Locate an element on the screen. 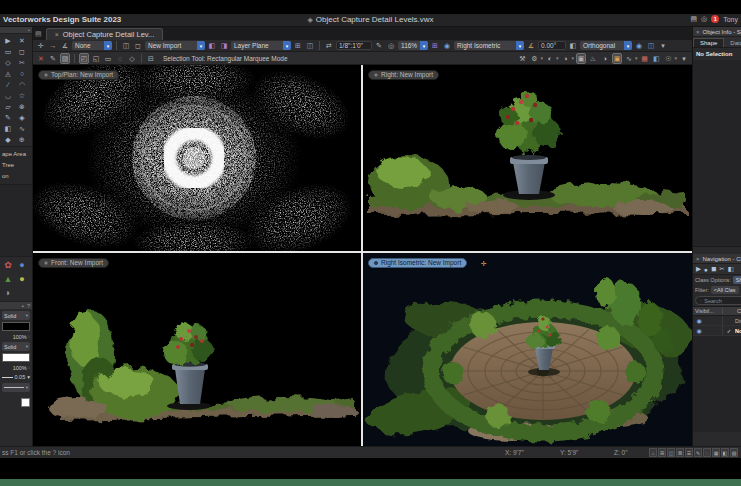 The width and height of the screenshot is (741, 486). wrench-magnifier-icon: ⚒ is located at coordinates (522, 58).